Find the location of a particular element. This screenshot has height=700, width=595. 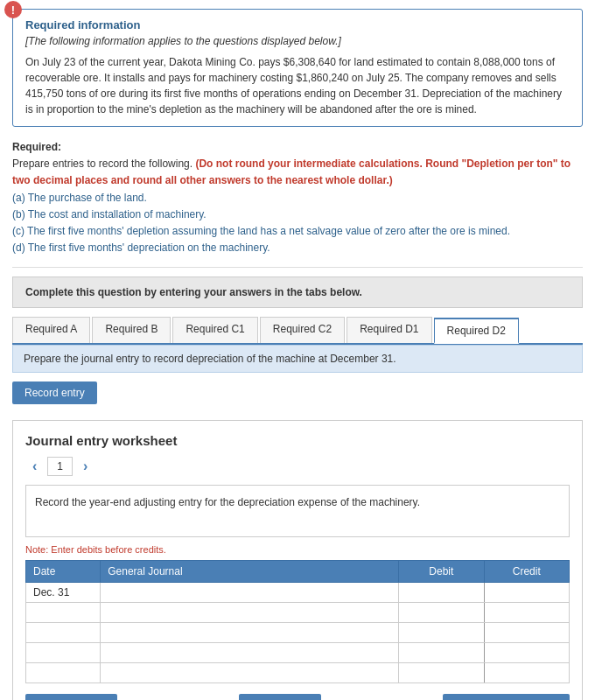

col-credit: Credit is located at coordinates (527, 572).